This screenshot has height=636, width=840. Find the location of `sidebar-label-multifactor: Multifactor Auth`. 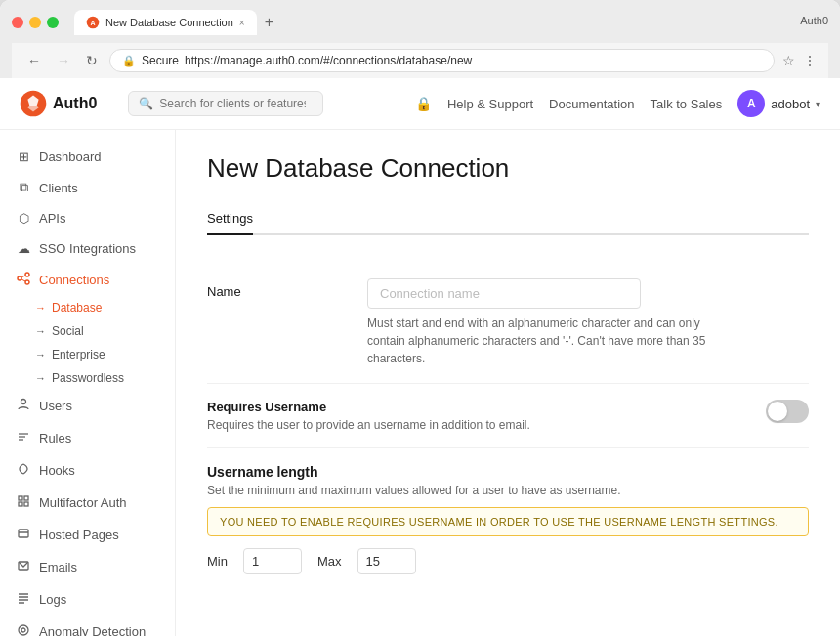

sidebar-label-multifactor: Multifactor Auth is located at coordinates (83, 502).